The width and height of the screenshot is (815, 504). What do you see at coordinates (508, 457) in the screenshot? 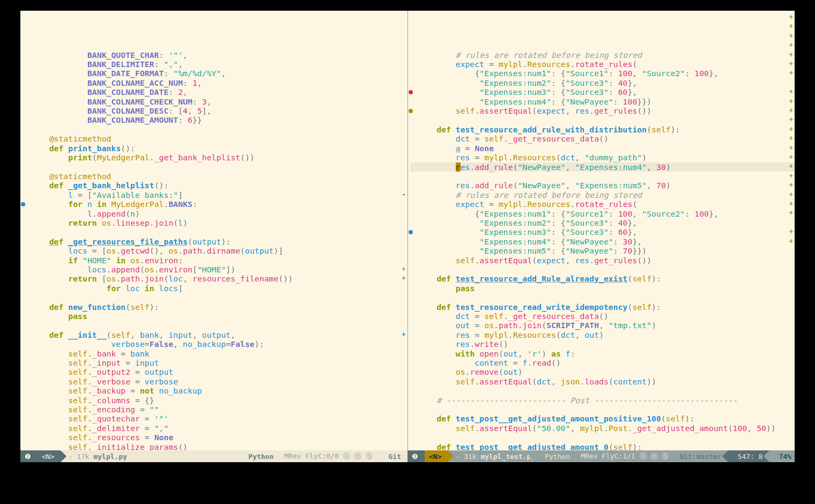
I see `buffer-name: mylpl_test.py` at bounding box center [508, 457].